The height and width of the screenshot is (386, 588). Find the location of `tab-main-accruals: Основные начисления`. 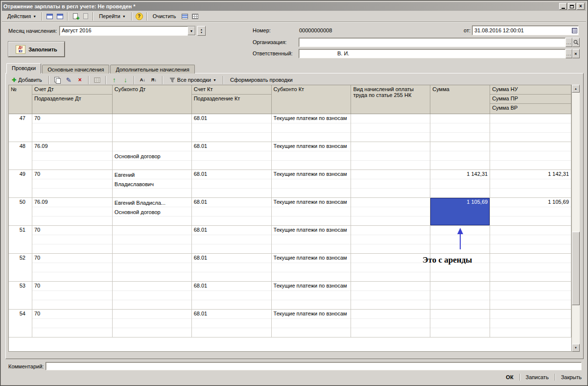

tab-main-accruals: Основные начисления is located at coordinates (75, 69).